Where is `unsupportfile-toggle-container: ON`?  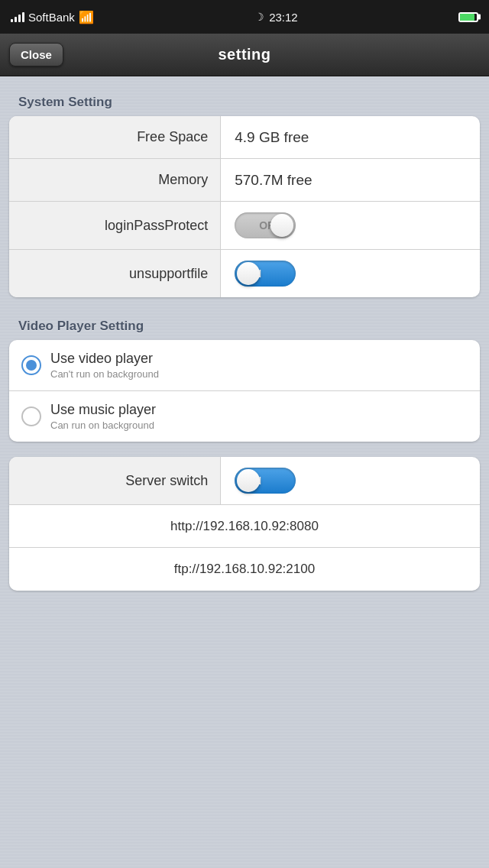
unsupportfile-toggle-container: ON is located at coordinates (350, 274).